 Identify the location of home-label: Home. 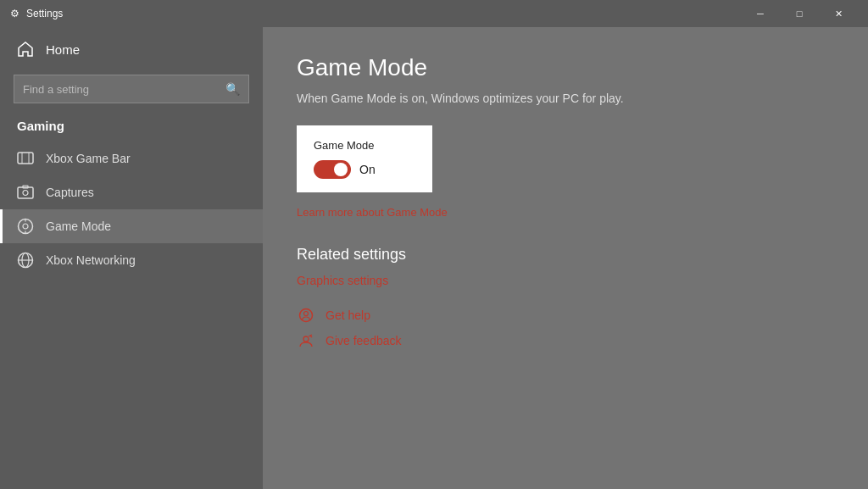
(63, 49).